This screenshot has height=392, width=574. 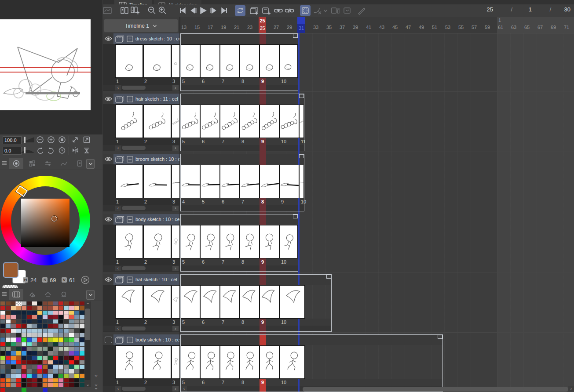 What do you see at coordinates (107, 11) in the screenshot?
I see `timeline-graph-icon` at bounding box center [107, 11].